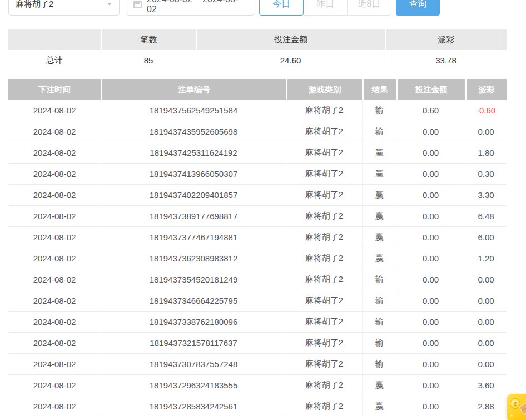 The image size is (526, 420). What do you see at coordinates (257, 301) in the screenshot?
I see `table-row: 2024-08-02 1819437346664225795 麻将胡了2 输 0…` at bounding box center [257, 301].